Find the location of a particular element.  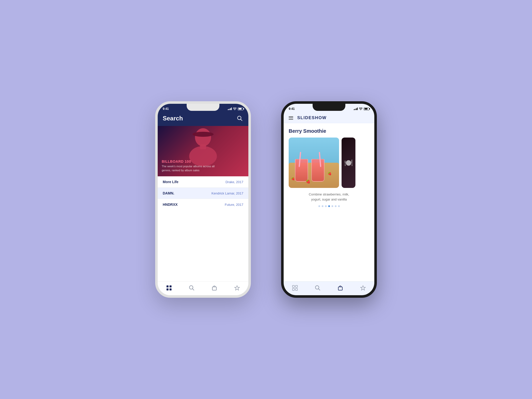

nav-grid-left is located at coordinates (169, 288).